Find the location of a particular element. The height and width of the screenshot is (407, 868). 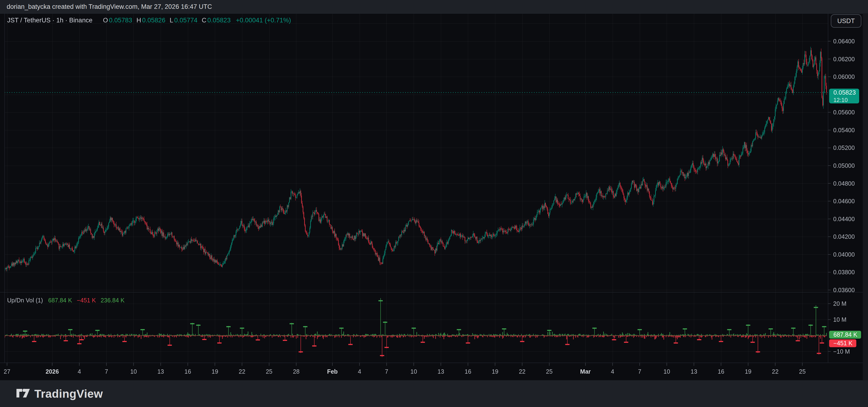

high-label: H is located at coordinates (139, 20).